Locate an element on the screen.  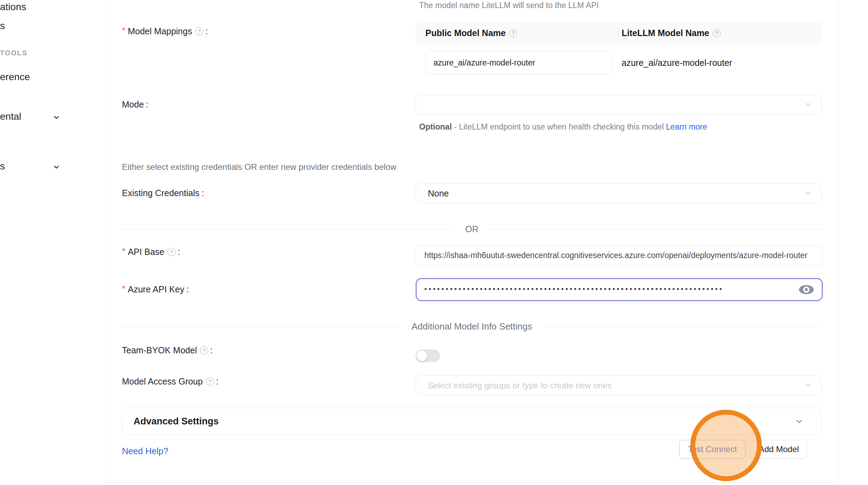
advanced-settings-title: Advanced Settings is located at coordinates (464, 422).